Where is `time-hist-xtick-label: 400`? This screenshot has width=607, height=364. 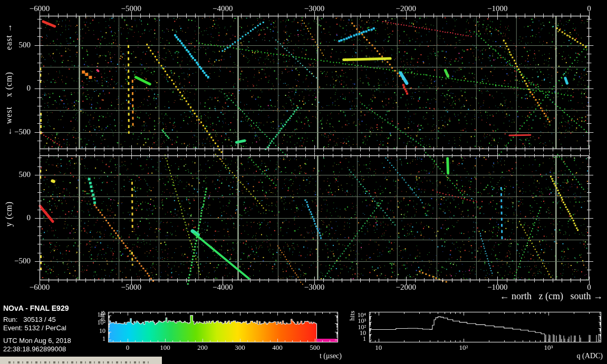 time-hist-xtick-label: 400 is located at coordinates (277, 348).